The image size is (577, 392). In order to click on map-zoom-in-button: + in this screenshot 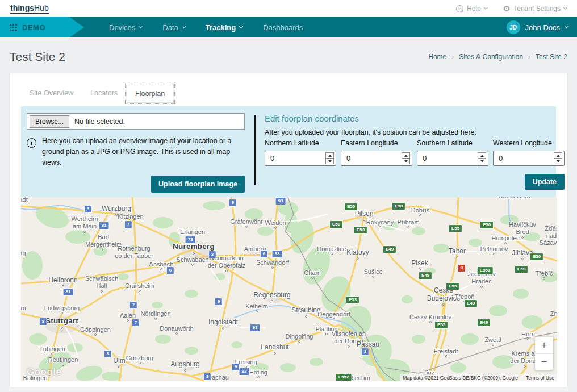, I will do `click(544, 345)`.